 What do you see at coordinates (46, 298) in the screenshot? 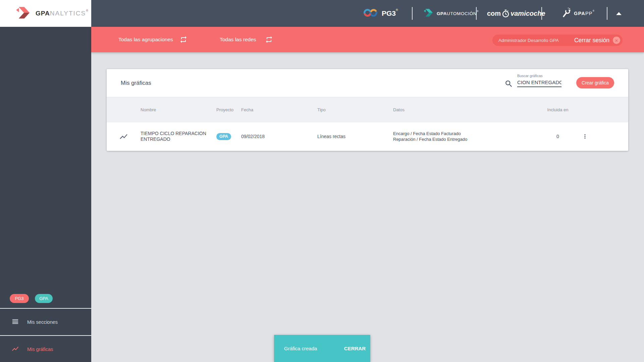
I see `sidebar-badges: PG3 GPA` at bounding box center [46, 298].